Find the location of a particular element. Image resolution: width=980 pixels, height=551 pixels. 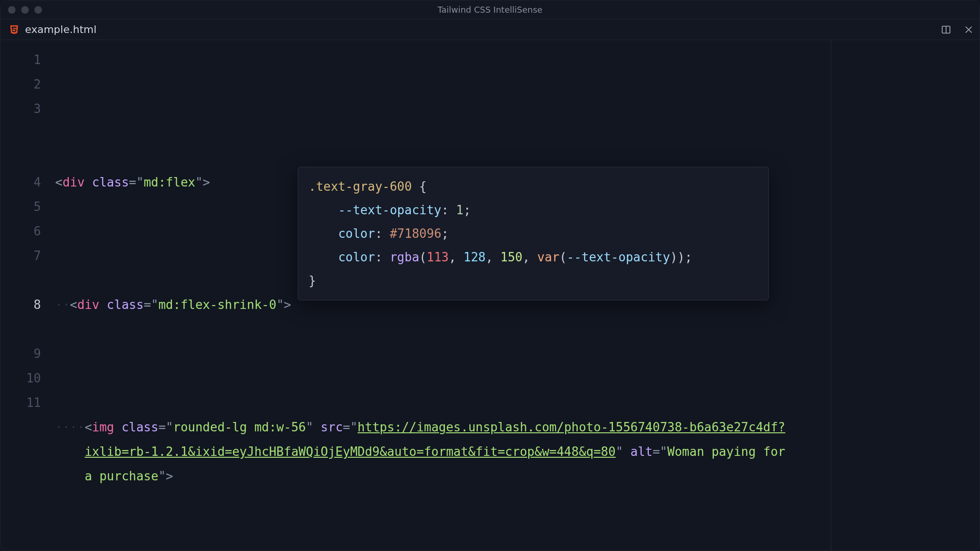

split-editor-icon is located at coordinates (946, 30).